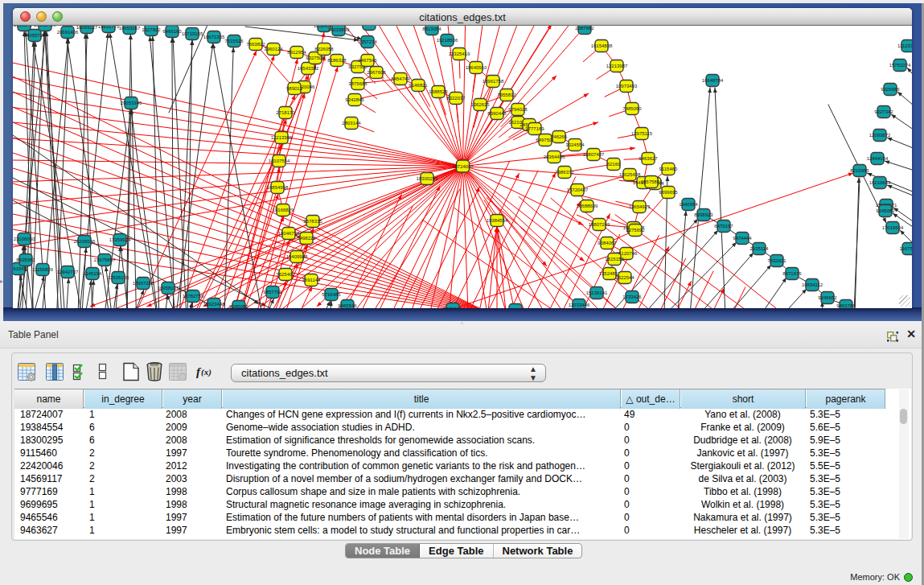 Image resolution: width=924 pixels, height=585 pixels. What do you see at coordinates (777, 261) in the screenshot?
I see `svg-text: 7632621` at bounding box center [777, 261].